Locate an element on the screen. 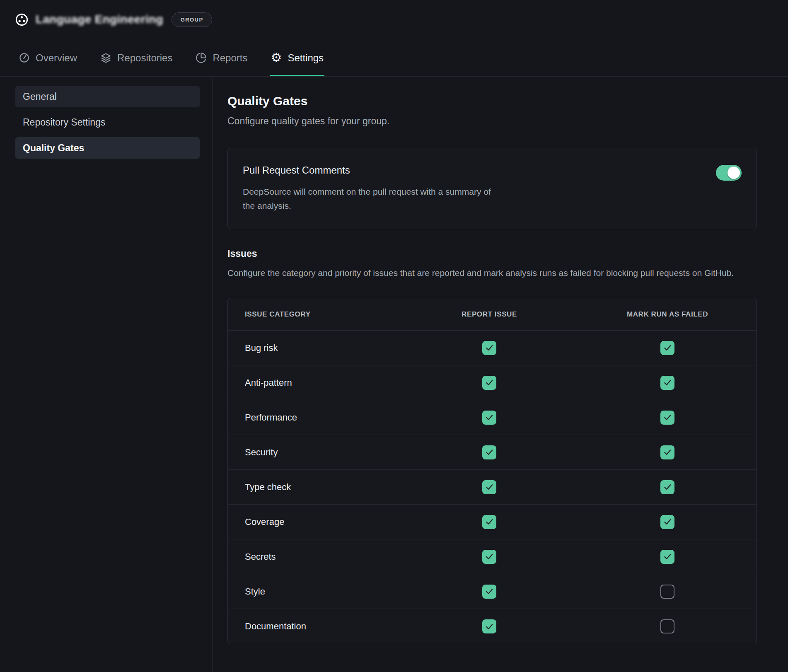 This screenshot has height=672, width=788. issue-category-label: Documentation is located at coordinates (314, 626).